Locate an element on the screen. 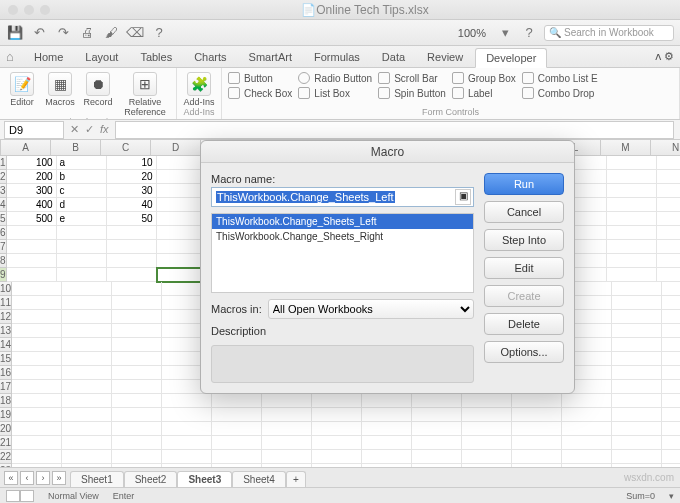 The image size is (680, 503). fc-checkbox: Check Box is located at coordinates (260, 93).